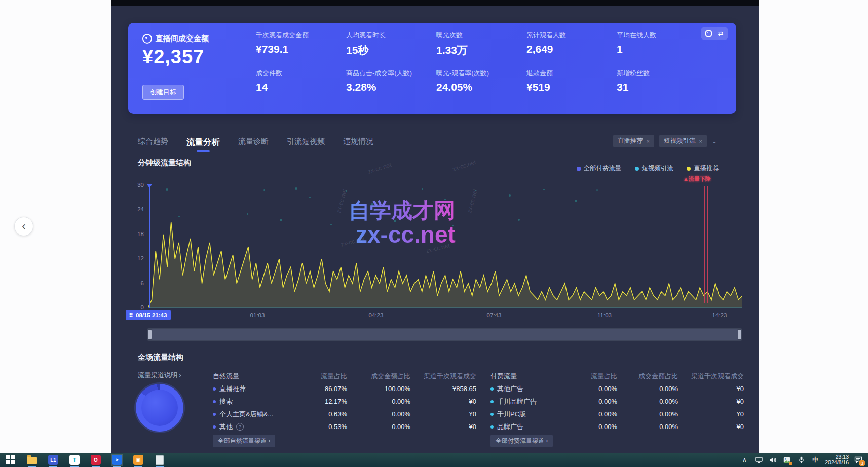  Describe the element at coordinates (481, 87) in the screenshot. I see `metric-cell: 曝光-观看率(次数)24.05%` at that location.